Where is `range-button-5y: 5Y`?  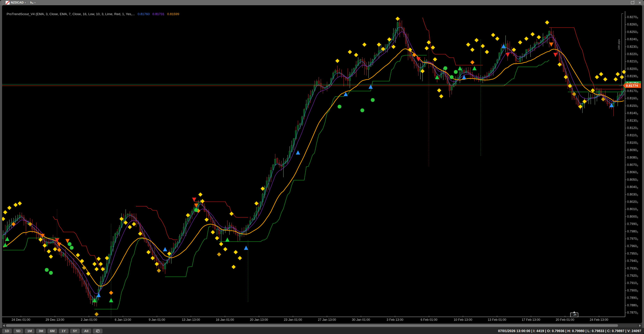
range-button-5y: 5Y is located at coordinates (75, 331).